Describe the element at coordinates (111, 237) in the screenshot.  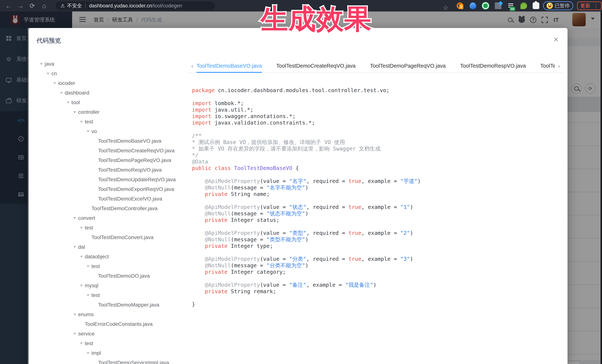
I see `tree-file-ToolTestDemoConvert.java: ToolTestDemoConvert.java` at that location.